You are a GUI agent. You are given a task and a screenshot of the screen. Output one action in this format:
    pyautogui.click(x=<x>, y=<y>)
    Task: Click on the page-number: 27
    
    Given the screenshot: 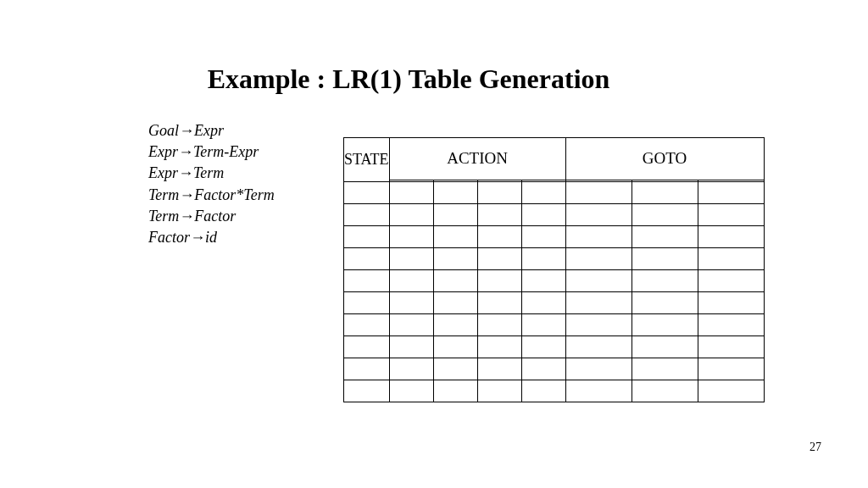 What is the action you would take?
    pyautogui.click(x=815, y=447)
    